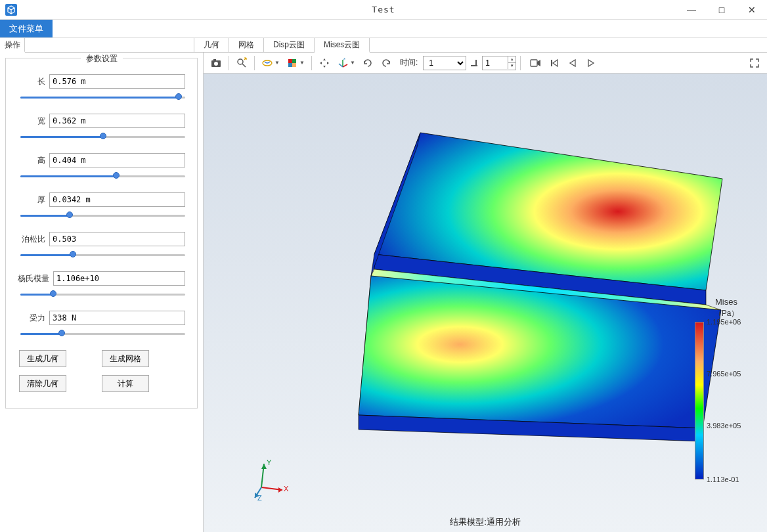 The height and width of the screenshot is (532, 767). I want to click on sidebar-title: 参数设置, so click(102, 59).